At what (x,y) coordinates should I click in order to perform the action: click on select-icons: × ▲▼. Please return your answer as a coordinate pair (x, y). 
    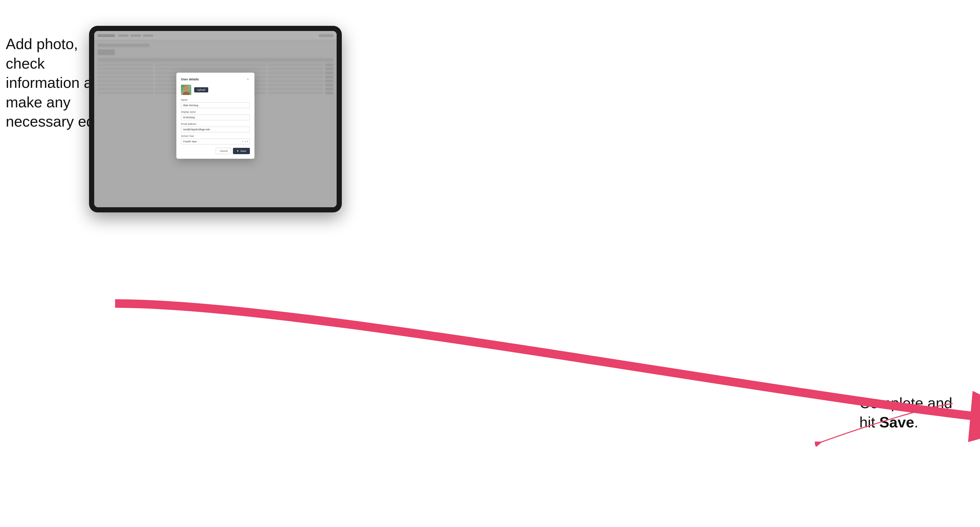
    Looking at the image, I should click on (245, 141).